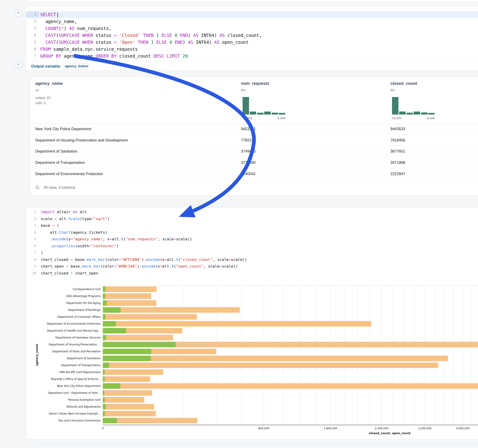  I want to click on code-text: chart_closed + chart_open, so click(69, 274).